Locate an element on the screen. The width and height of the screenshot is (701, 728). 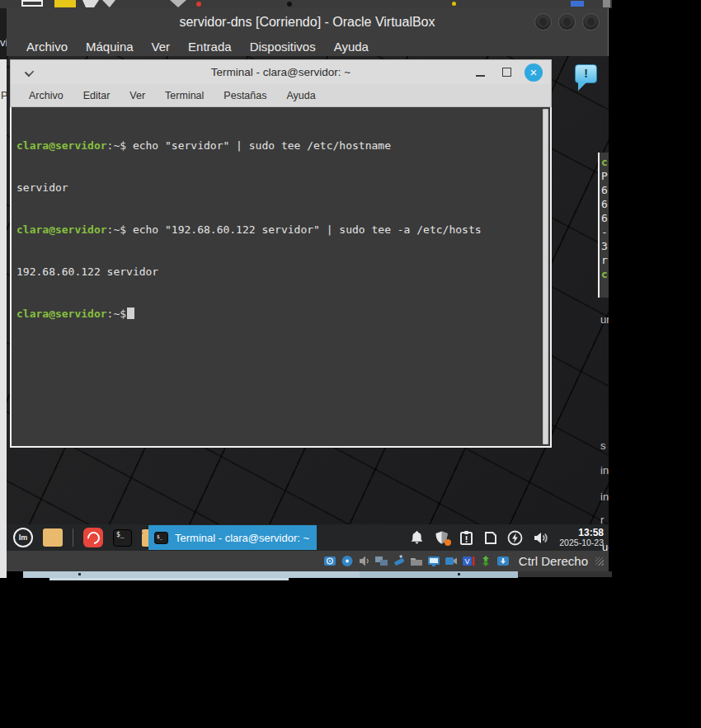
resize-grip is located at coordinates (600, 561).